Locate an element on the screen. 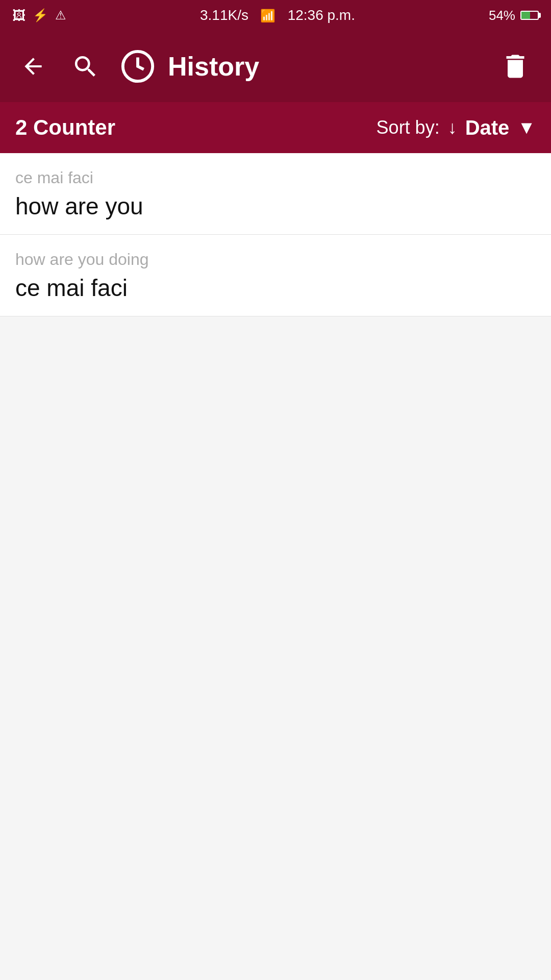 The image size is (551, 980). list-item-target: ce mai faci is located at coordinates (276, 295).